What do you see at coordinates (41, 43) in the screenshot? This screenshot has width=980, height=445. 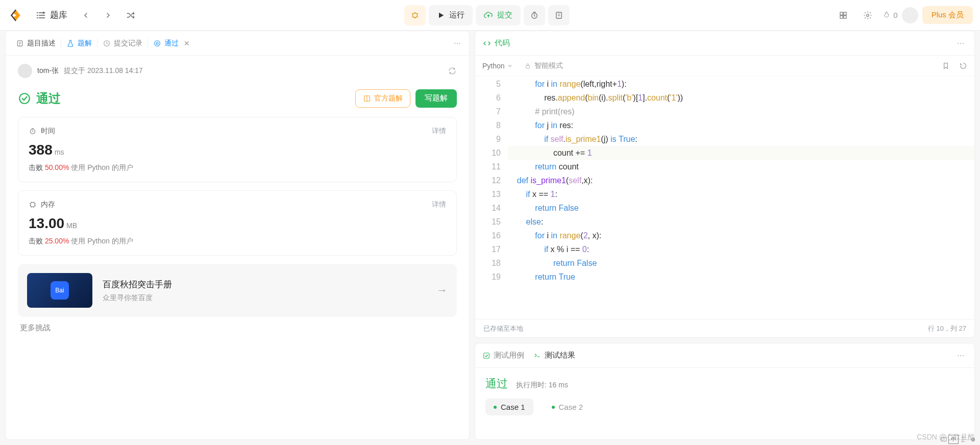 I see `tab-description-label: 题目描述` at bounding box center [41, 43].